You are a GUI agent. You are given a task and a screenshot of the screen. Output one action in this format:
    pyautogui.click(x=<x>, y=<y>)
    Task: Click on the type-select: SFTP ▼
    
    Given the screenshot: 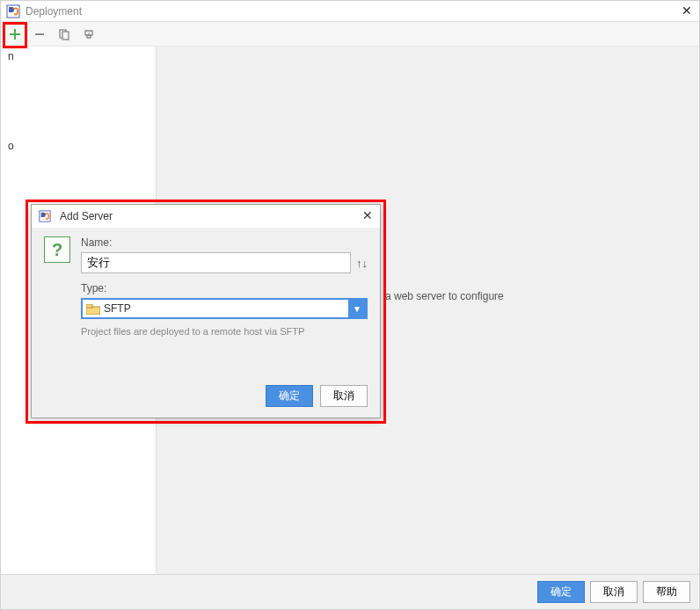 What is the action you would take?
    pyautogui.click(x=224, y=309)
    